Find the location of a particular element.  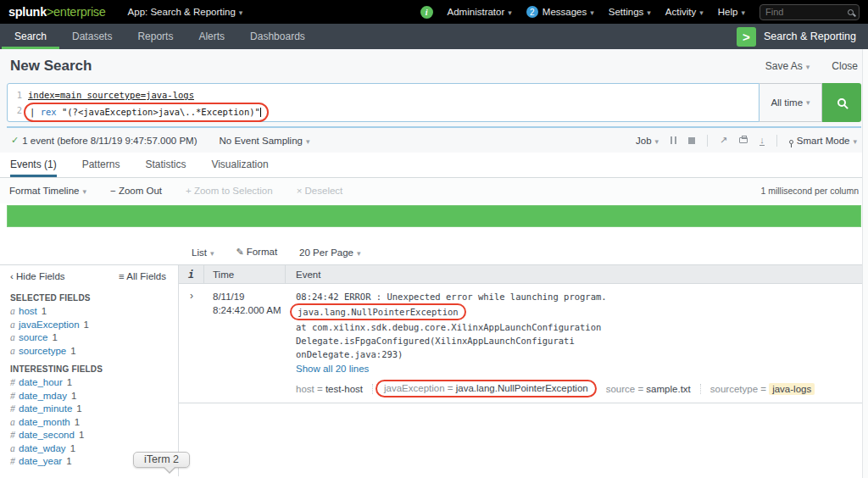

equals-sign: = is located at coordinates (763, 389).